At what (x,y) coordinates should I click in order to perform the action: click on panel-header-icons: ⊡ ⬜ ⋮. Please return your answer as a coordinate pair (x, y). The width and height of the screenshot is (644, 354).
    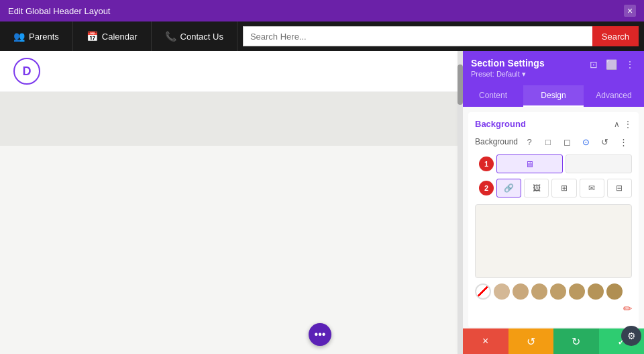
    Looking at the image, I should click on (612, 64).